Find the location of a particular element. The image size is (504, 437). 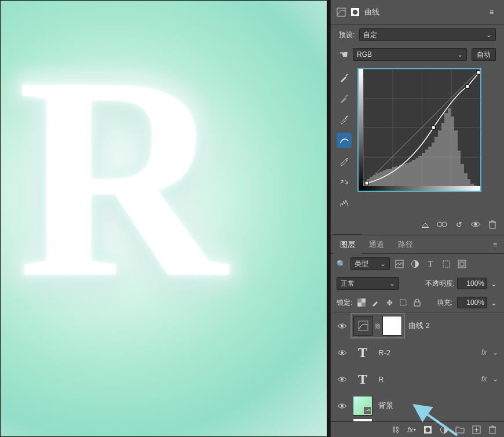

visibility-icon is located at coordinates (476, 224).